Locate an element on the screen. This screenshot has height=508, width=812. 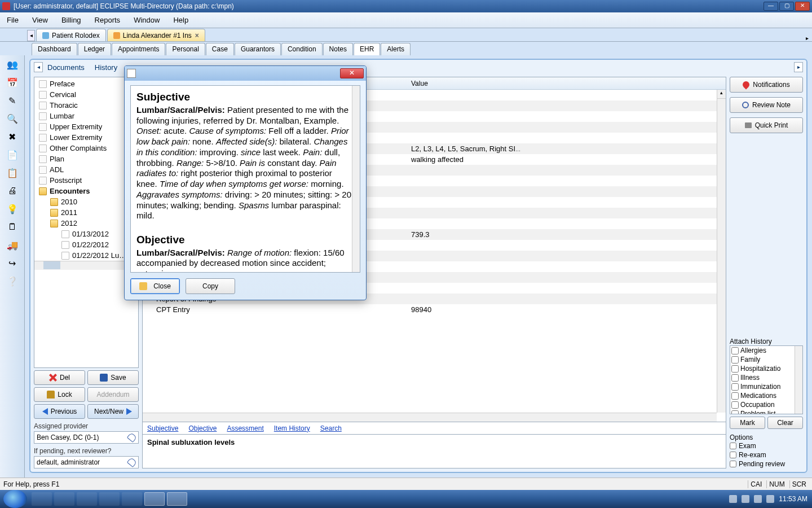
link-subjective: Subjective is located at coordinates (162, 428).